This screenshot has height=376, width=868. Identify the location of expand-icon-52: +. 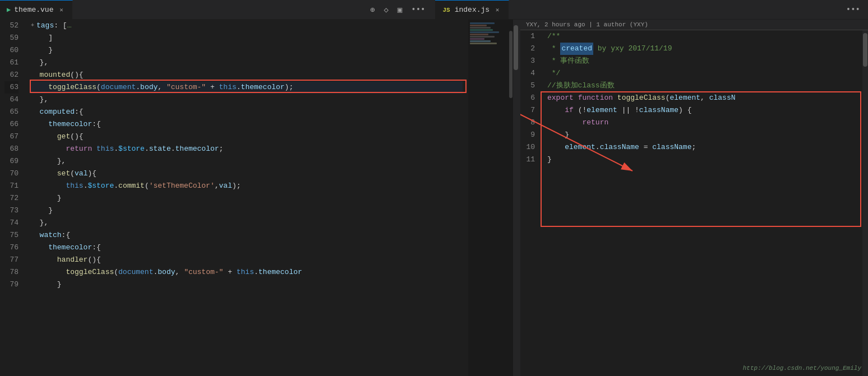
(33, 26).